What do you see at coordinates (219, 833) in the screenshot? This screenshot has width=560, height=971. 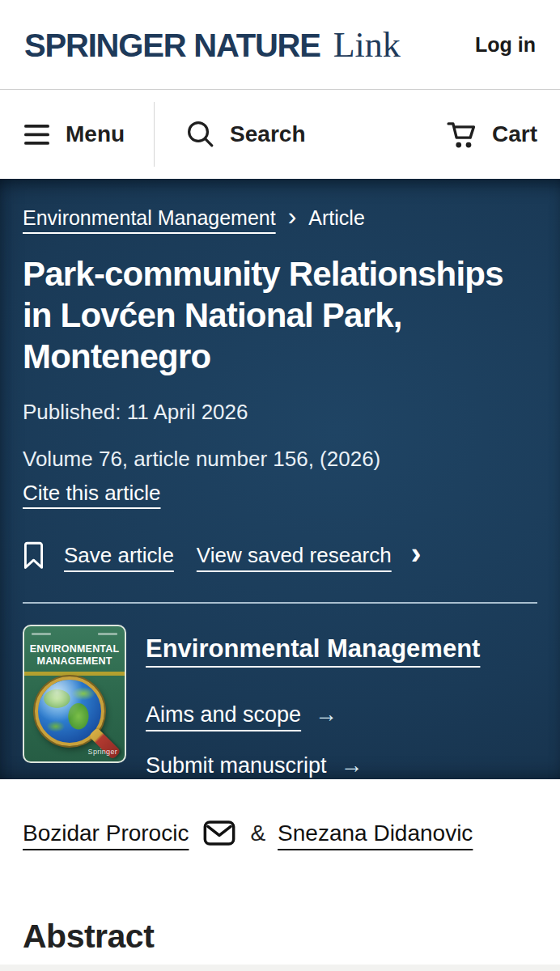 I see `email-author-button` at bounding box center [219, 833].